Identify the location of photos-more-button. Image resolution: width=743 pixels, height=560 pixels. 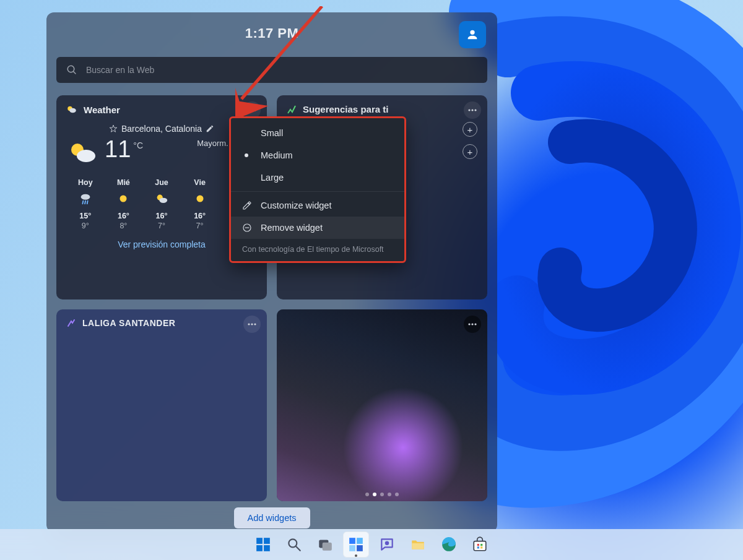
(472, 324).